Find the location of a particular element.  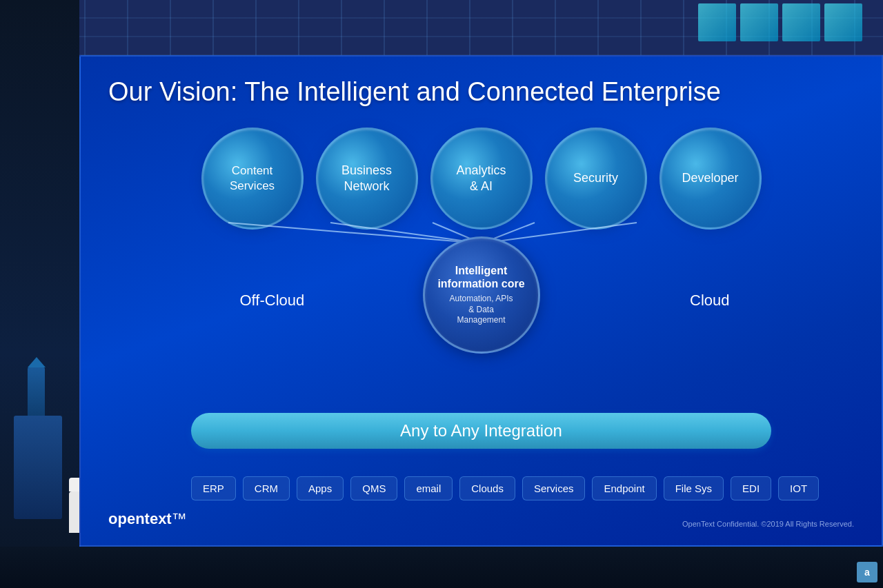

ceiling is located at coordinates (442, 28).